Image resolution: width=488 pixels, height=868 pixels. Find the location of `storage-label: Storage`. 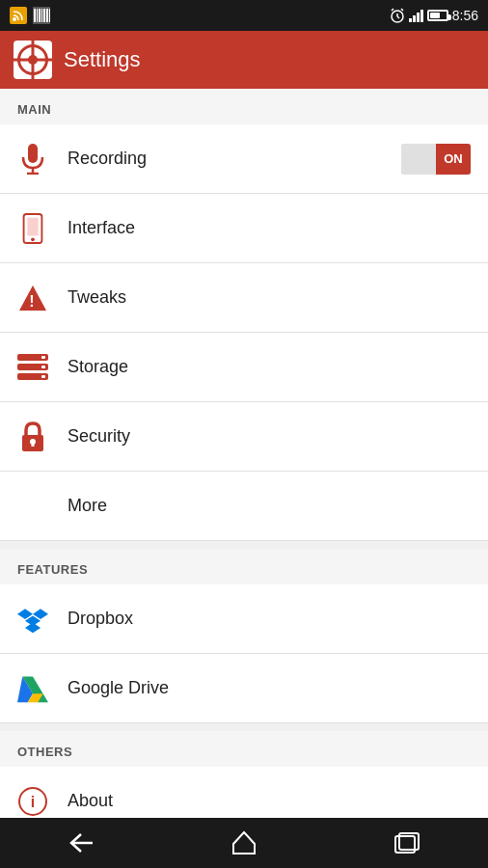

storage-label: Storage is located at coordinates (269, 366).